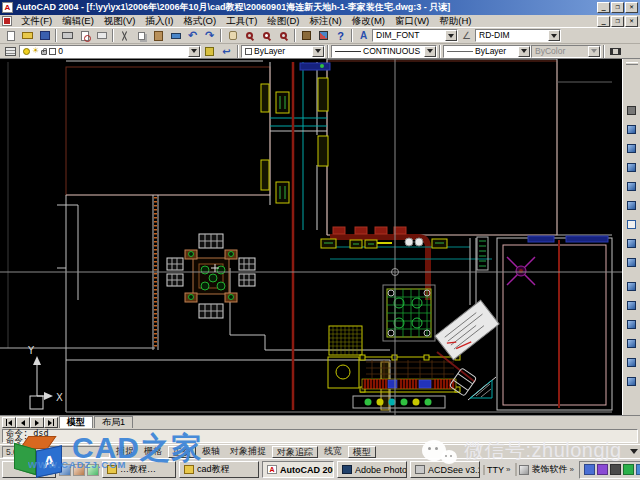 This screenshot has height=480, width=640. Describe the element at coordinates (632, 186) in the screenshot. I see `shade-hidden-icon` at that location.